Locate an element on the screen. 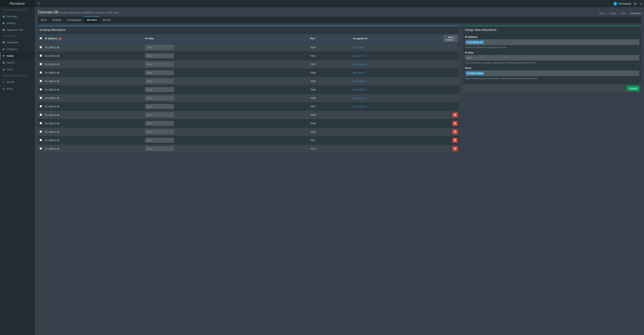  breadcrumb-link: Admin is located at coordinates (602, 13).